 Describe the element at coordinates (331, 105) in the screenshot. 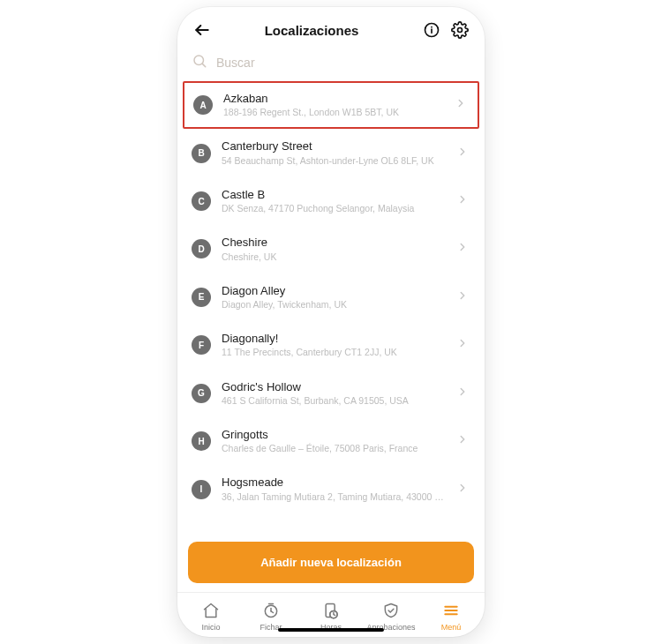

I see `location-row: AAzkaban188-196 Regent St., London W1B 5…` at that location.